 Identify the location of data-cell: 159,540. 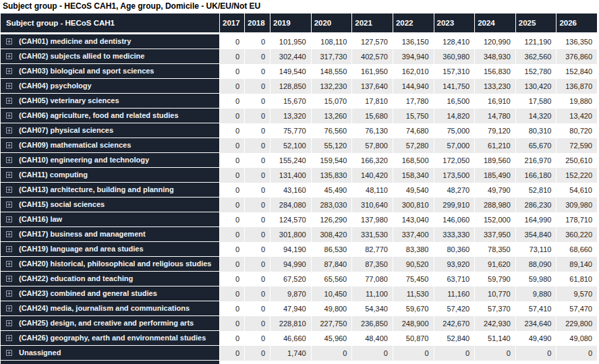
(332, 160).